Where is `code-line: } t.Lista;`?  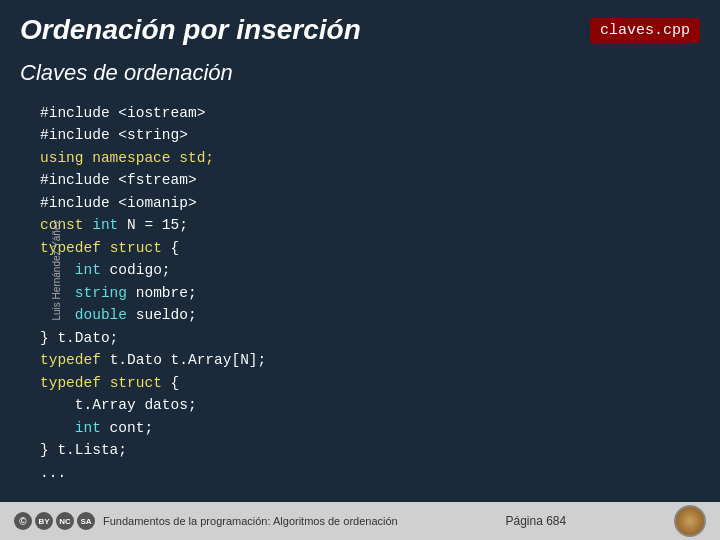
code-line: } t.Lista; is located at coordinates (365, 450).